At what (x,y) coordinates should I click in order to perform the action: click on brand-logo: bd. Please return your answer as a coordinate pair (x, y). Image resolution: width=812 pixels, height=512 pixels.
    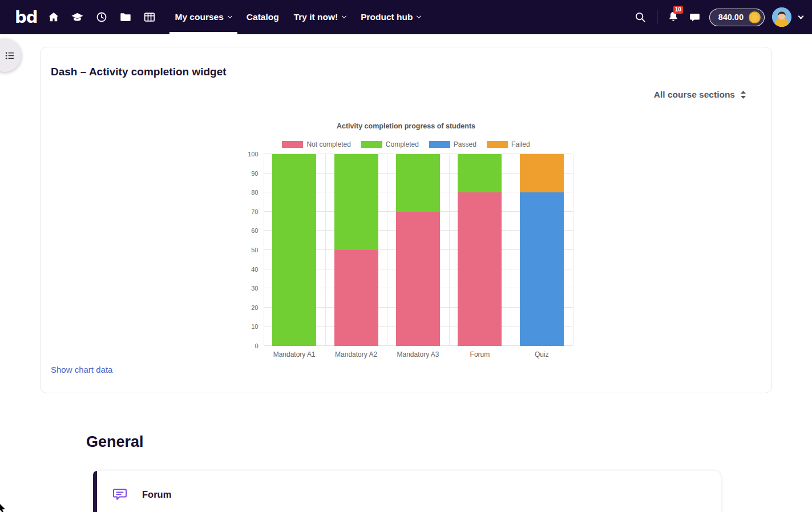
    Looking at the image, I should click on (26, 17).